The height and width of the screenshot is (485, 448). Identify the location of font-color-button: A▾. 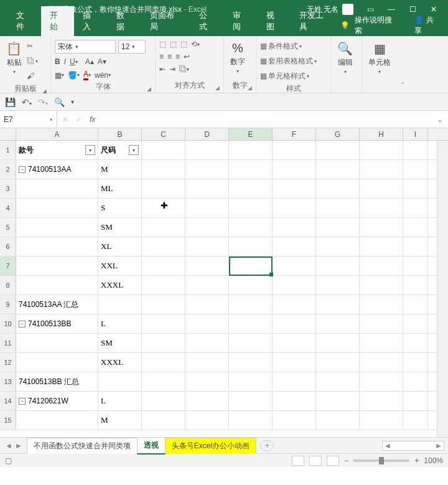
(87, 75).